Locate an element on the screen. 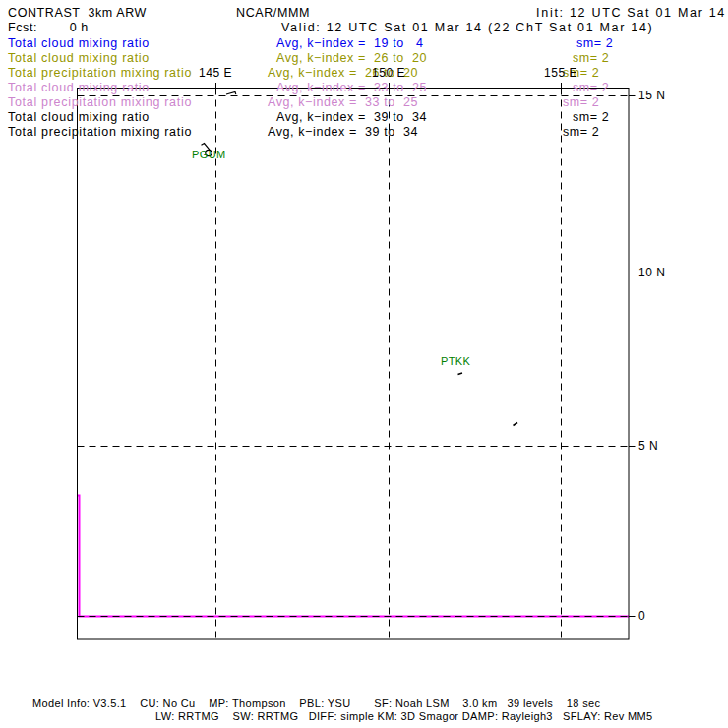 This screenshot has height=728, width=728. magenta-contour-line is located at coordinates (354, 557).